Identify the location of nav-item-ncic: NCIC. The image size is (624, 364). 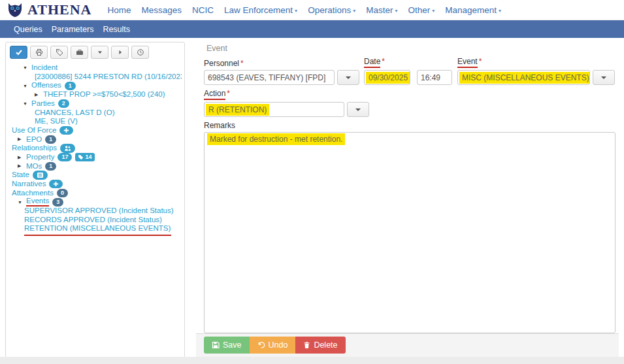
(203, 10).